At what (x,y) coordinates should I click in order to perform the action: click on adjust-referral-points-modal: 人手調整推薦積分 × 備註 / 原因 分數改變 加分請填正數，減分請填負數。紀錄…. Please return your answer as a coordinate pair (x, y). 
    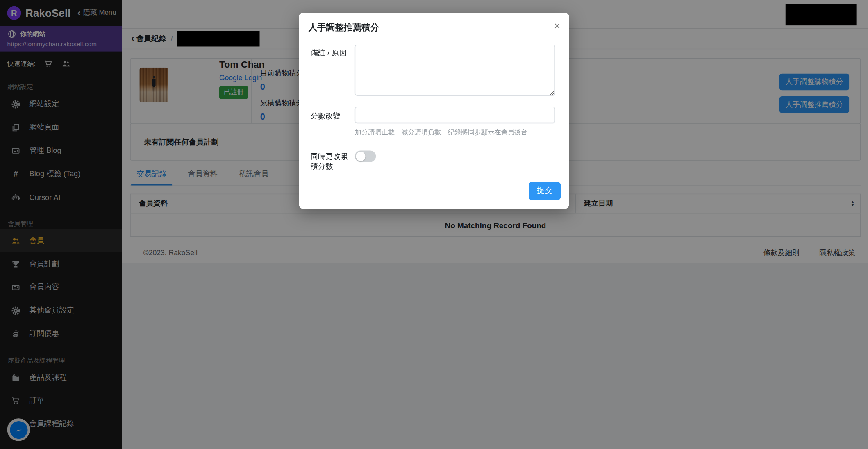
    Looking at the image, I should click on (434, 111).